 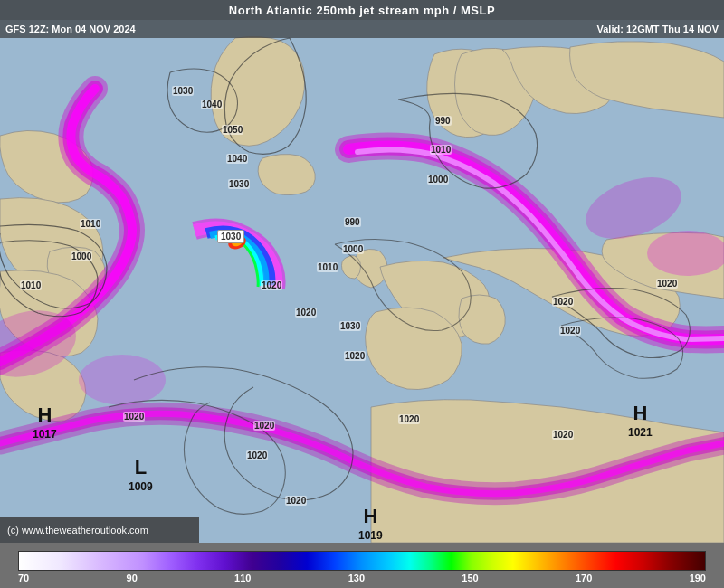 I want to click on isobar-label-1030n: 1030, so click(x=183, y=90).